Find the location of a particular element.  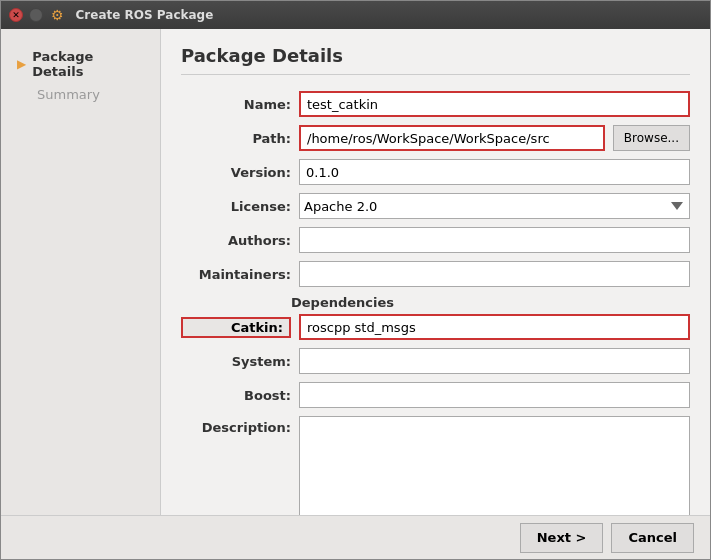

minimize-button is located at coordinates (36, 15).